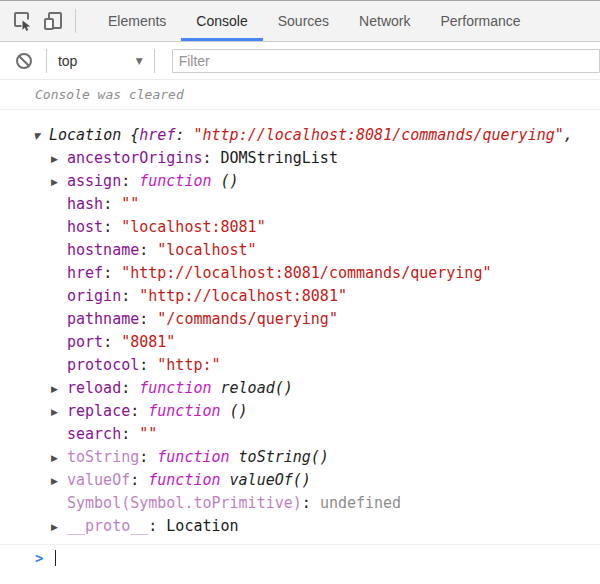  What do you see at coordinates (98, 411) in the screenshot?
I see `token-pname: replace` at bounding box center [98, 411].